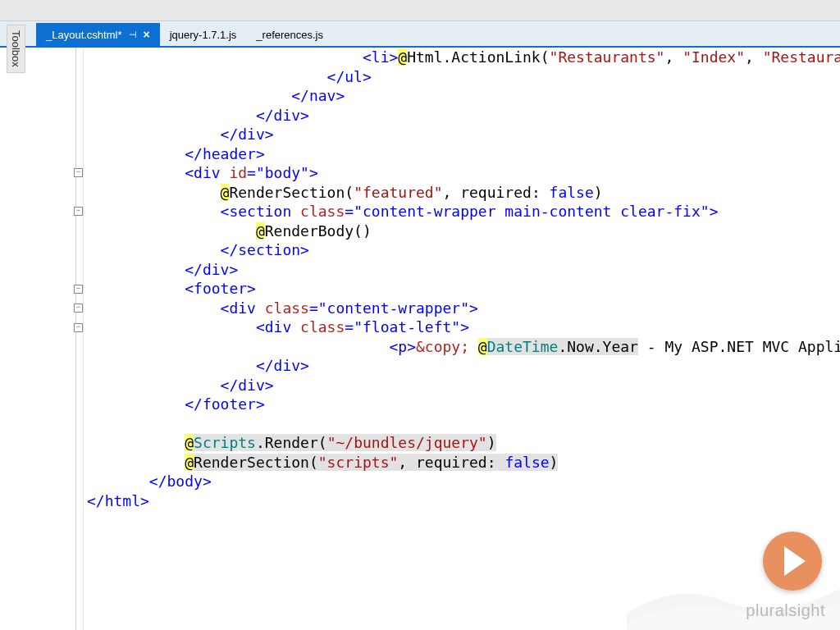 The height and width of the screenshot is (630, 840). Describe the element at coordinates (203, 34) in the screenshot. I see `tab-label: jquery-1.7.1.js` at that location.